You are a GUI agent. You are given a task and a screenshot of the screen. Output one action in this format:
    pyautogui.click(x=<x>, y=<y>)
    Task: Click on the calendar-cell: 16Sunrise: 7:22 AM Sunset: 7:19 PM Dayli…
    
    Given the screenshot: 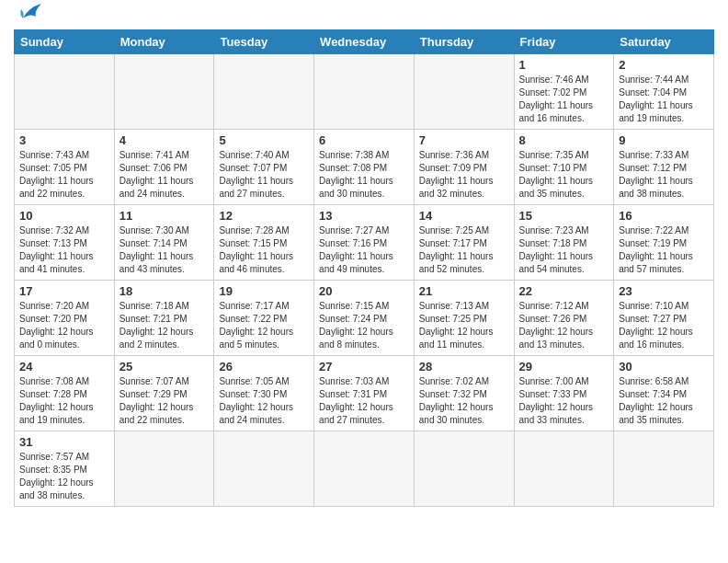 What is the action you would take?
    pyautogui.click(x=664, y=243)
    